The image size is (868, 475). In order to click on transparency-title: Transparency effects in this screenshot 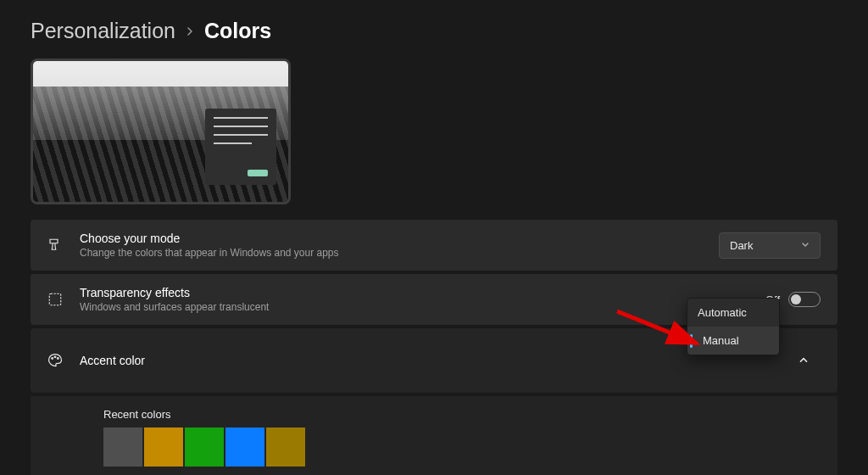, I will do `click(422, 293)`.